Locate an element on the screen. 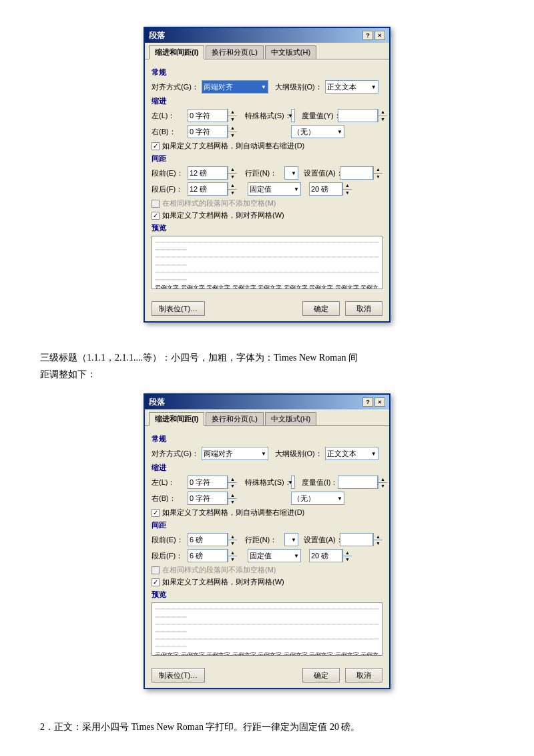 Image resolution: width=534 pixels, height=756 pixels. after-down: ▼ is located at coordinates (232, 192).